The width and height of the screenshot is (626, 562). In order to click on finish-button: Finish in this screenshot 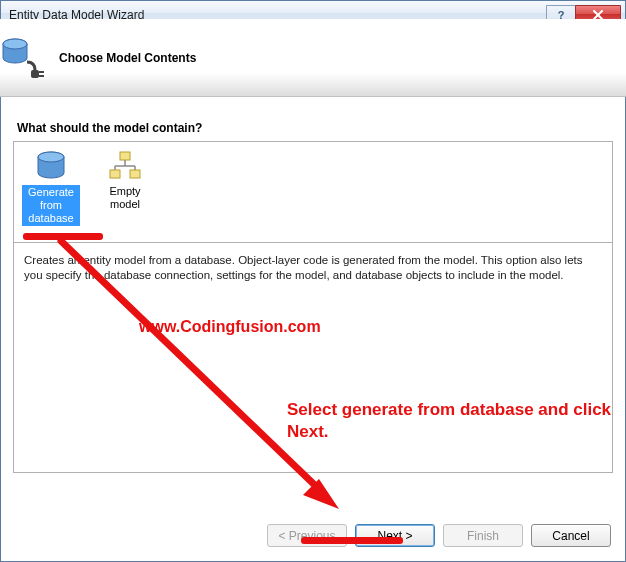, I will do `click(483, 536)`.